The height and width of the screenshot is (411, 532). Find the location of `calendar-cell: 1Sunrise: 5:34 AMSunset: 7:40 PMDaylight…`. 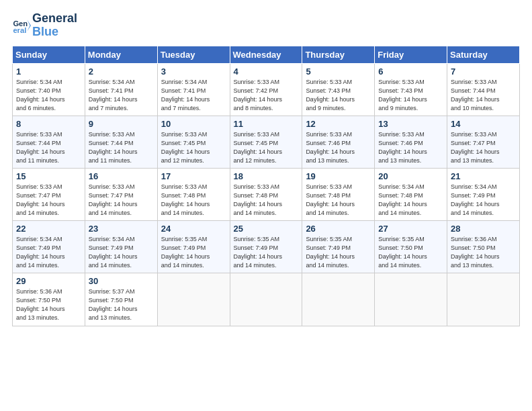

calendar-cell: 1Sunrise: 5:34 AMSunset: 7:40 PMDaylight… is located at coordinates (49, 89).